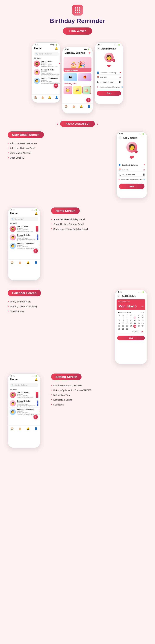 Image resolution: width=155 pixels, height=644 pixels. What do you see at coordinates (109, 57) in the screenshot?
I see `avatar-big-1: 🧑` at bounding box center [109, 57].